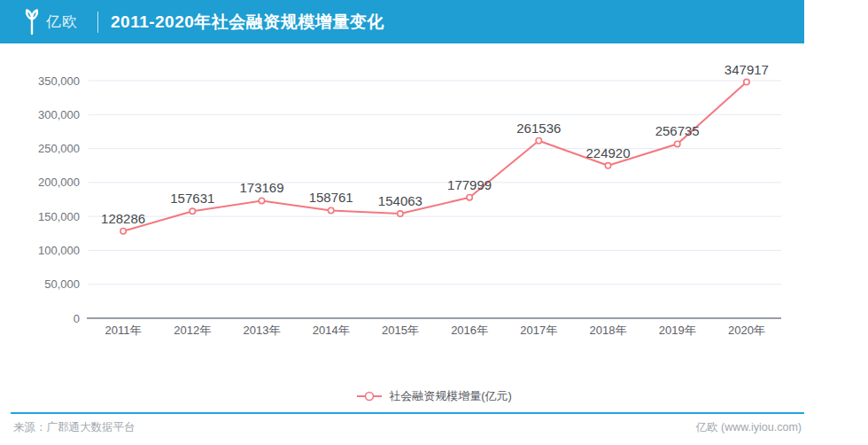  I want to click on legend: 社会融资规模增量(亿元), so click(434, 396).